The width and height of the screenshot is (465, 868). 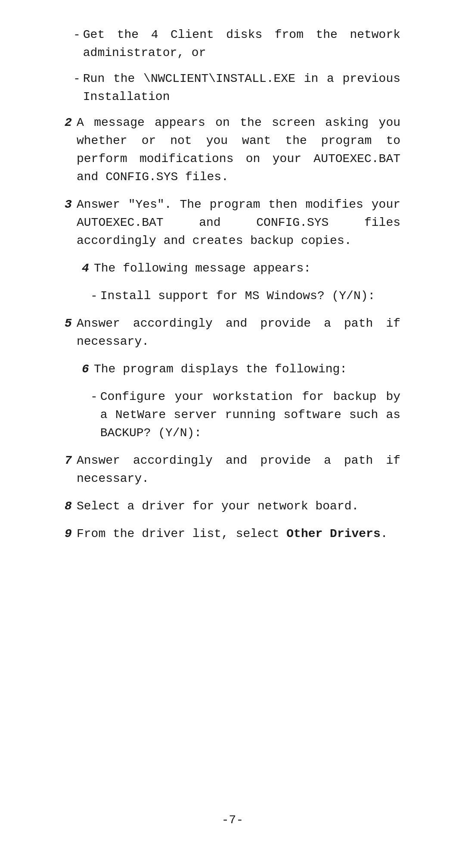 I want to click on item-4-sub-text: Install support for MS Windows? (Y/N):, so click(x=251, y=296).